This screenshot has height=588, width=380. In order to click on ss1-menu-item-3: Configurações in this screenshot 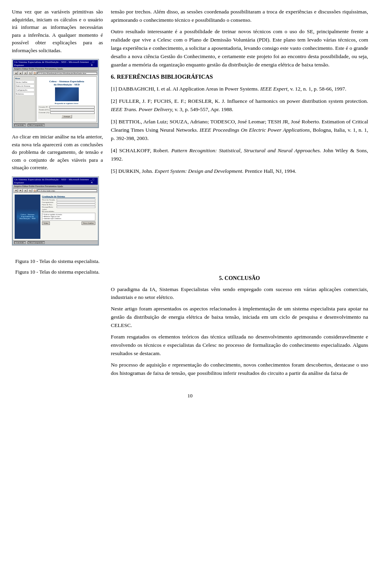, I will do `click(25, 90)`.